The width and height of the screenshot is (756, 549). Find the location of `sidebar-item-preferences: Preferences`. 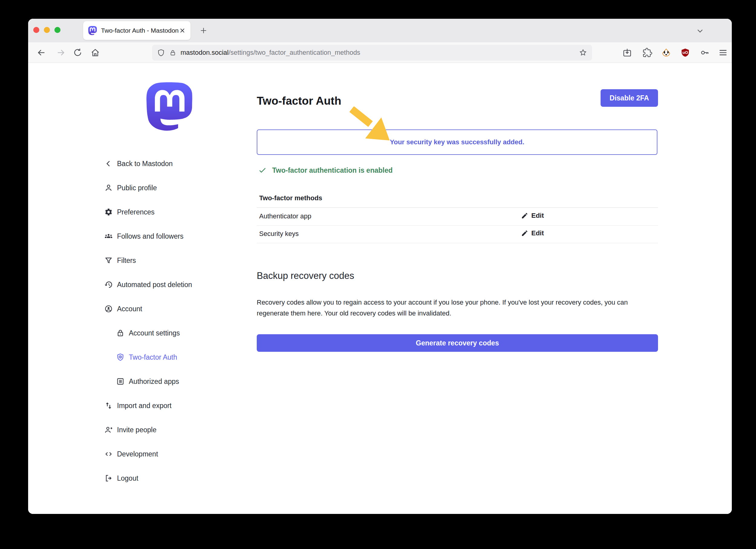

sidebar-item-preferences: Preferences is located at coordinates (148, 212).